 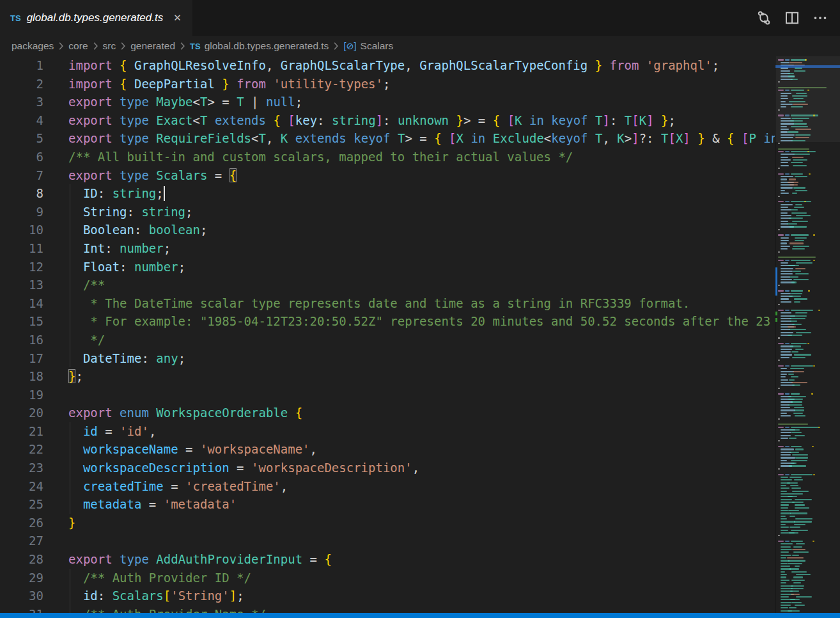 What do you see at coordinates (820, 18) in the screenshot?
I see `more-actions-icon` at bounding box center [820, 18].